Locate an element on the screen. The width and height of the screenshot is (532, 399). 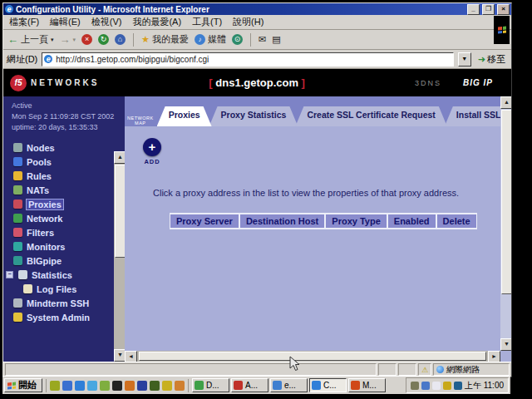
media-label: 媒體 is located at coordinates (217, 40).